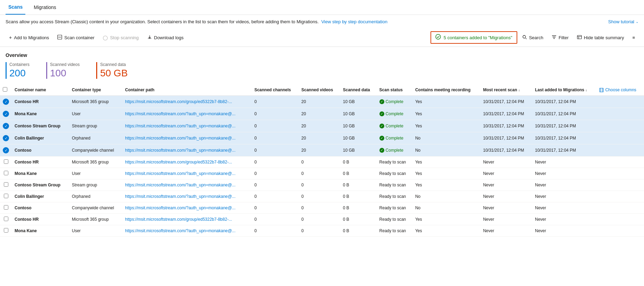 This screenshot has height=286, width=644. What do you see at coordinates (187, 231) in the screenshot?
I see `container-path-cell: https://msit.microsoftstream.com/?auth_u…` at bounding box center [187, 231].